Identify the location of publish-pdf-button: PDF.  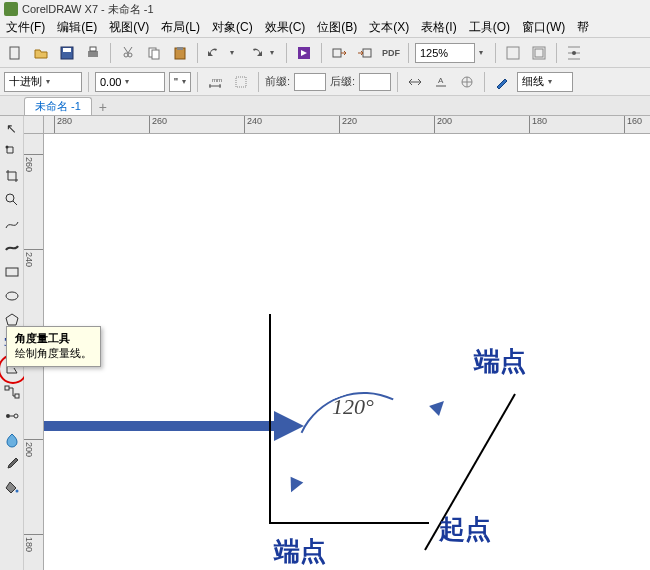
(391, 53).